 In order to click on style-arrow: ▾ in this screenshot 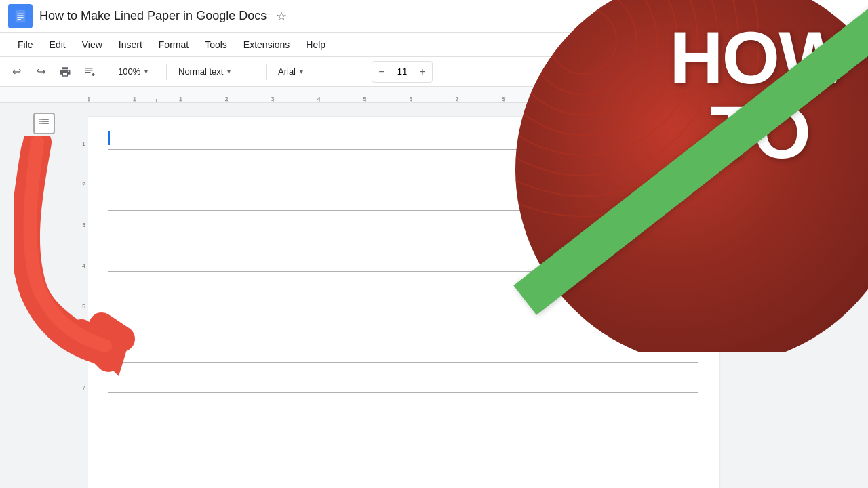, I will do `click(229, 72)`.